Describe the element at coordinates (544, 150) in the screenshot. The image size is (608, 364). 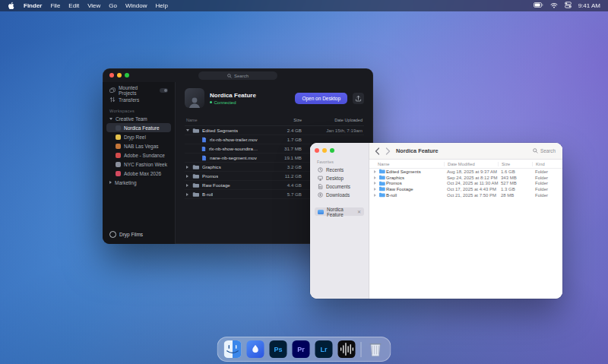
I see `finder-search-field: Search` at that location.